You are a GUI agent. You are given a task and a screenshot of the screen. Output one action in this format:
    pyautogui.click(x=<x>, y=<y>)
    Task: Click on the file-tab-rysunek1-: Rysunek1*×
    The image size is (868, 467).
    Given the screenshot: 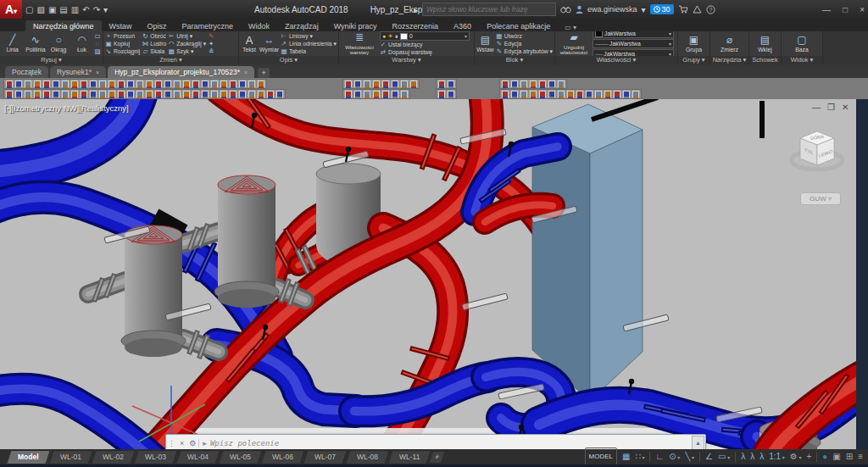 What is the action you would take?
    pyautogui.click(x=78, y=72)
    